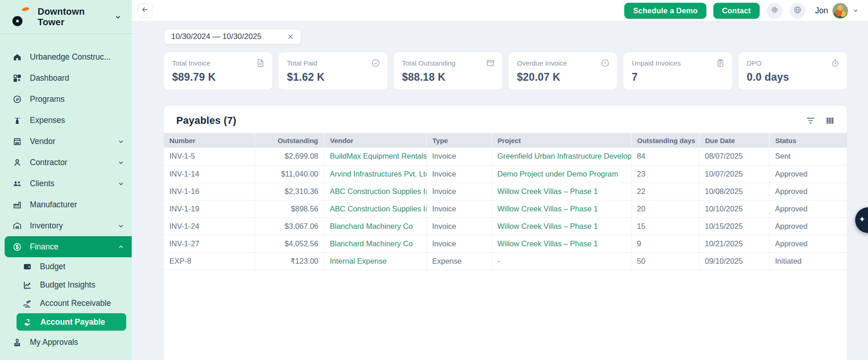  What do you see at coordinates (678, 77) in the screenshot?
I see `kpi-value: 7` at bounding box center [678, 77].